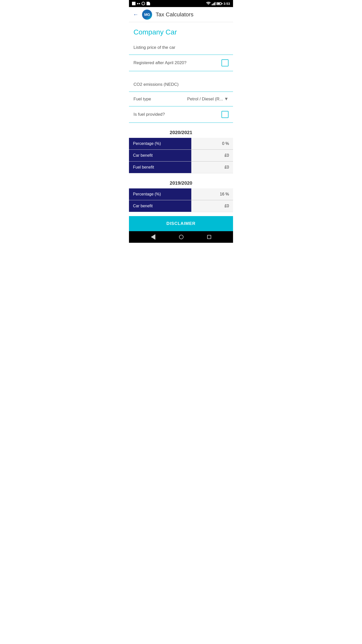  What do you see at coordinates (181, 237) in the screenshot?
I see `nav-home-button` at bounding box center [181, 237].